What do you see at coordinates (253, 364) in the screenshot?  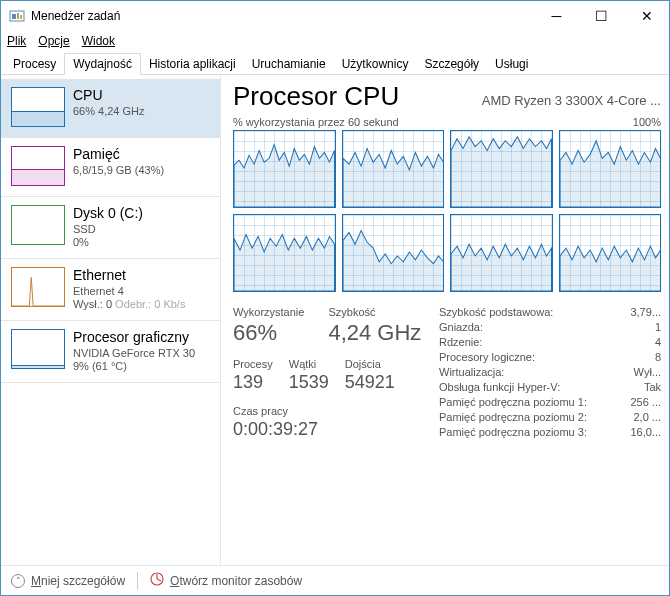 I see `processes-label: Procesy` at bounding box center [253, 364].